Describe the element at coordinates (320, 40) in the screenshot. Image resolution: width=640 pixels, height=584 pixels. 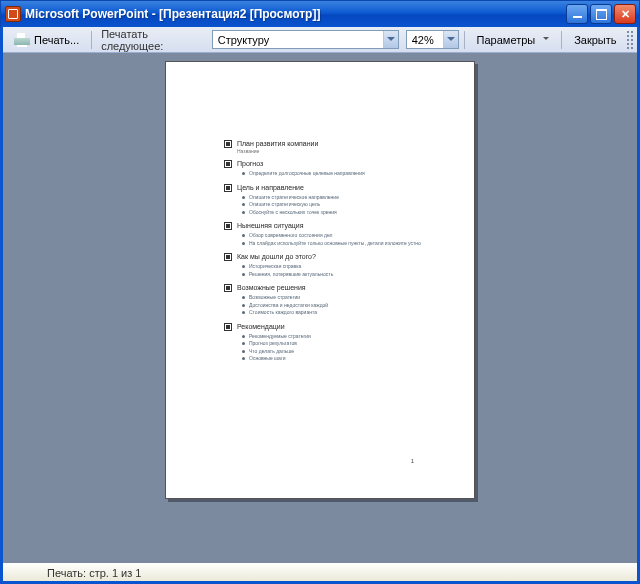
I see `print-preview-toolbar: Печать... Печатать следующее: Структуру …` at that location.